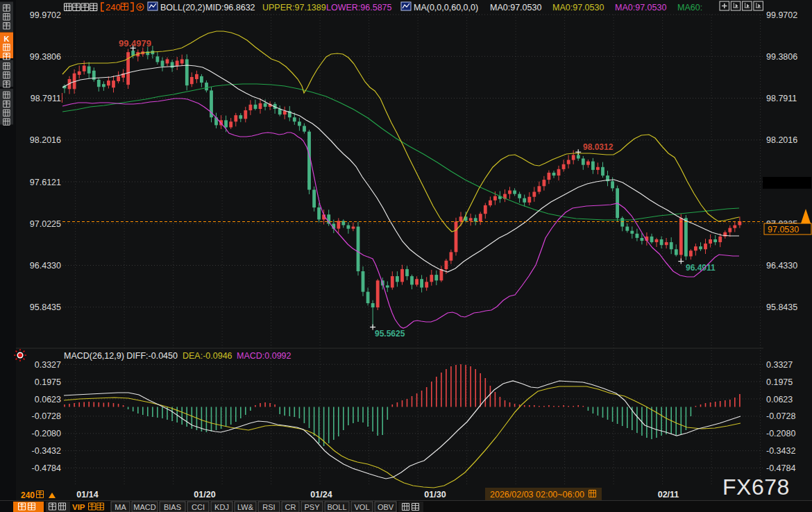 The image size is (812, 512). What do you see at coordinates (783, 230) in the screenshot?
I see `svg-text: 97.0530` at bounding box center [783, 230].